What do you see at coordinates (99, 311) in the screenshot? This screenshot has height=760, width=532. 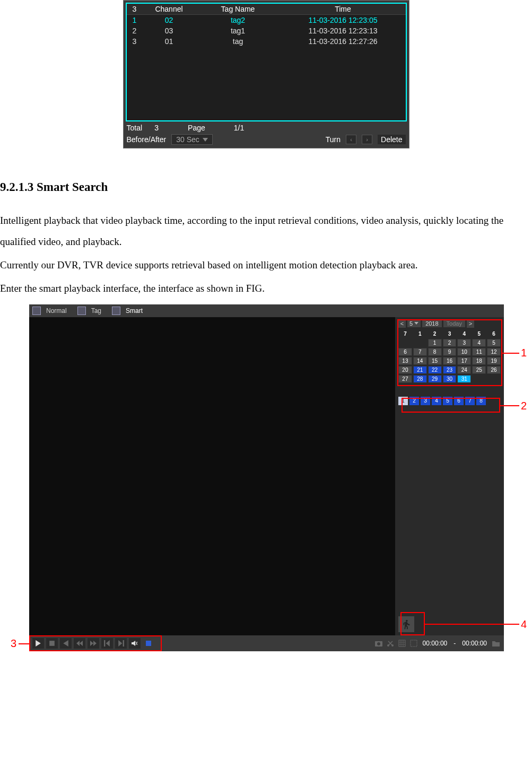 I see `tab-tag: Tag` at bounding box center [99, 311].